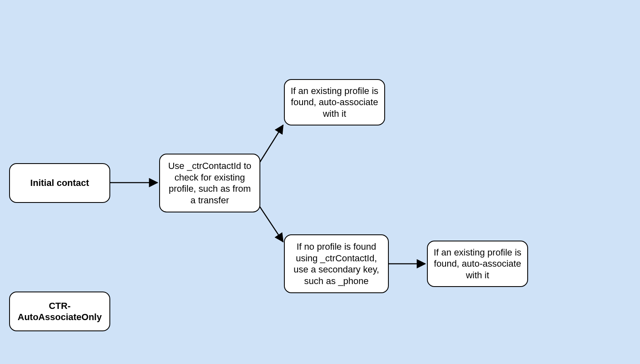 This screenshot has width=640, height=364. I want to click on node-initial-contact: Initial contact, so click(60, 183).